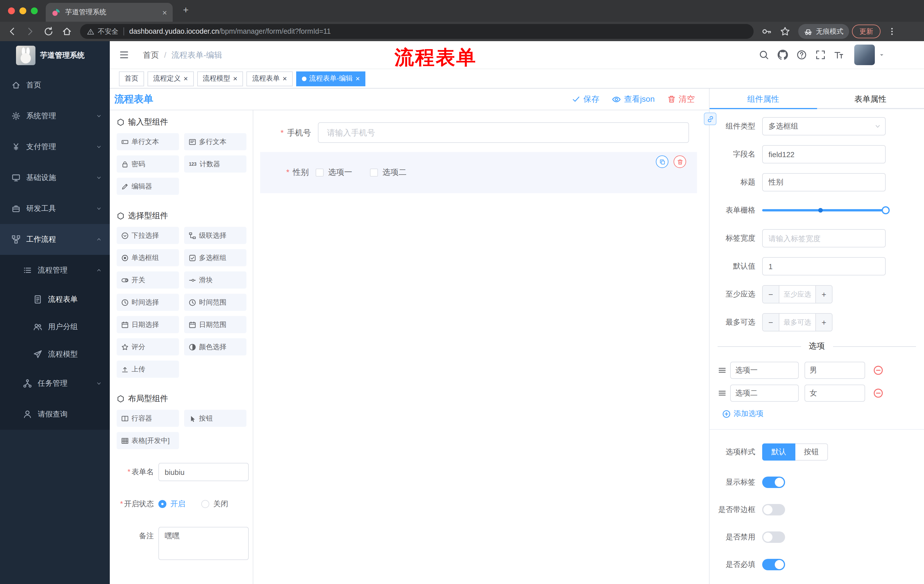 Image resolution: width=924 pixels, height=584 pixels. I want to click on sidebar-item-process-form: 流程表单, so click(55, 299).